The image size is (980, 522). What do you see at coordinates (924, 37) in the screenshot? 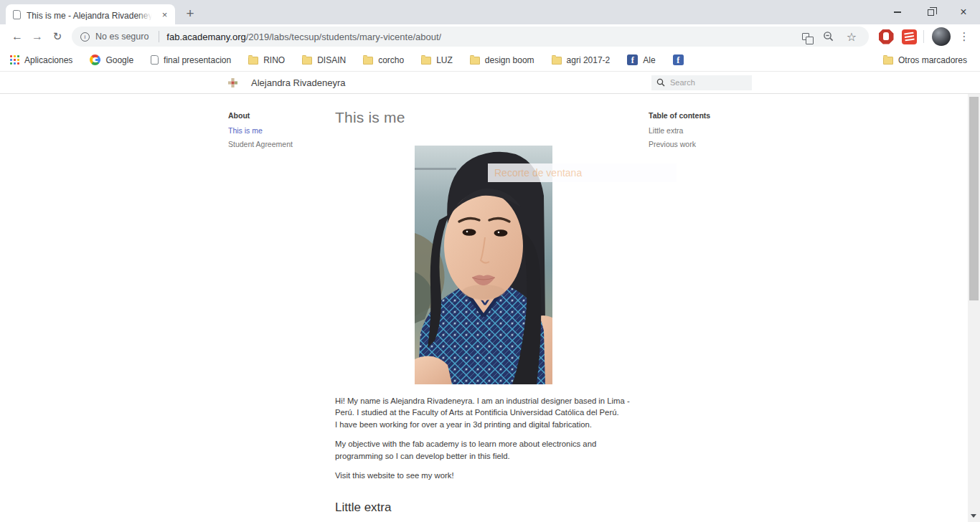
I see `toolbar-divider` at bounding box center [924, 37].